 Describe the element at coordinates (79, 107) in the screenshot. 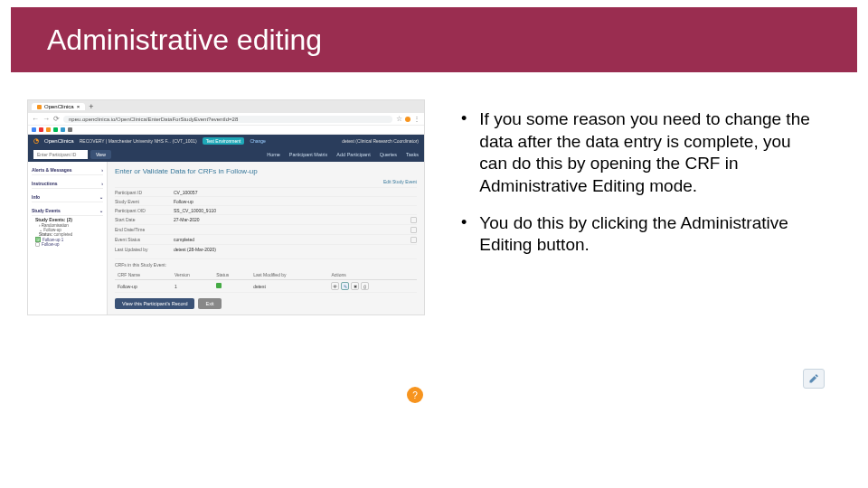

I see `tab-close-icon: ×` at that location.